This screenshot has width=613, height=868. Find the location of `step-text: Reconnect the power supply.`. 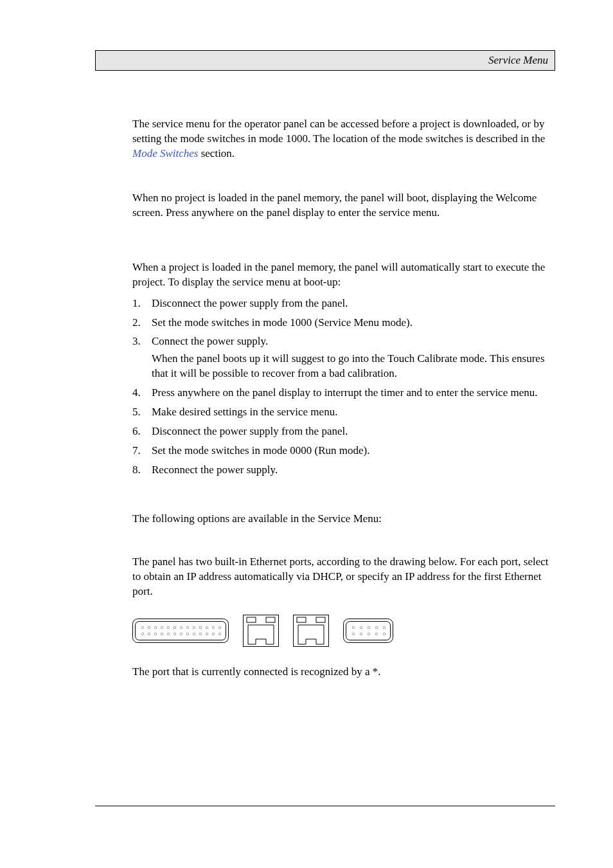

step-text: Reconnect the power supply. is located at coordinates (215, 469).